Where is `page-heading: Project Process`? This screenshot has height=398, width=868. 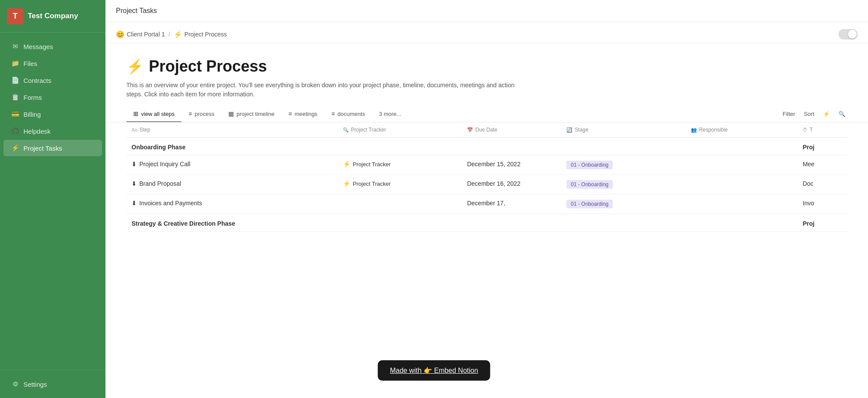 page-heading: Project Process is located at coordinates (208, 66).